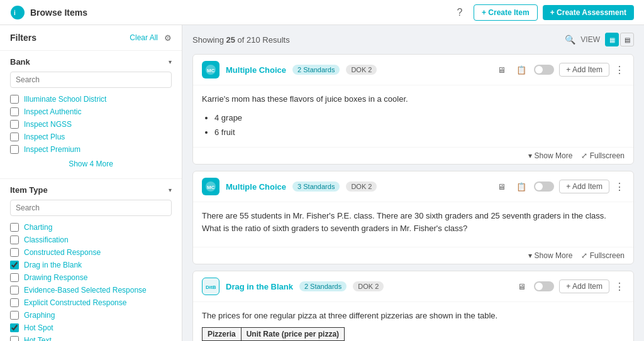 The height and width of the screenshot is (341, 644). What do you see at coordinates (44, 137) in the screenshot?
I see `bank-label-plus: Inspect Plus` at bounding box center [44, 137].